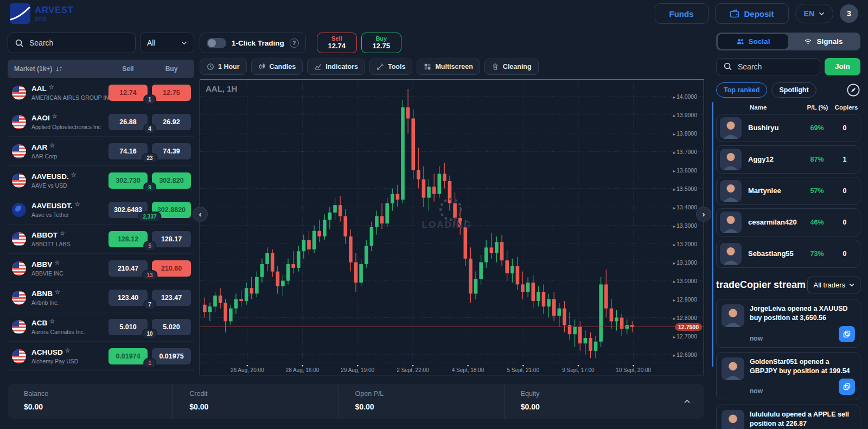 The width and height of the screenshot is (868, 429). What do you see at coordinates (101, 210) in the screenshot?
I see `watchlist-row: AAVEUSDT.☆ Aave vs Tether 302.6483 302.8…` at bounding box center [101, 210].